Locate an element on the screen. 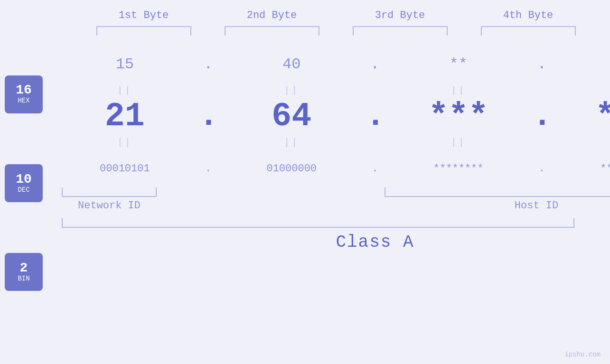  hex-badge: 16 HEX is located at coordinates (24, 94).